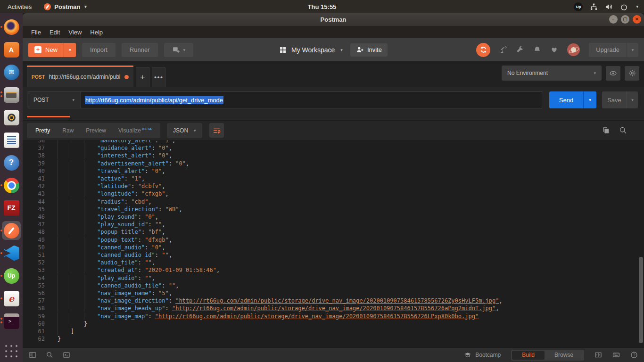 This screenshot has height=362, width=644. I want to click on view-pretty: Pretty, so click(42, 131).